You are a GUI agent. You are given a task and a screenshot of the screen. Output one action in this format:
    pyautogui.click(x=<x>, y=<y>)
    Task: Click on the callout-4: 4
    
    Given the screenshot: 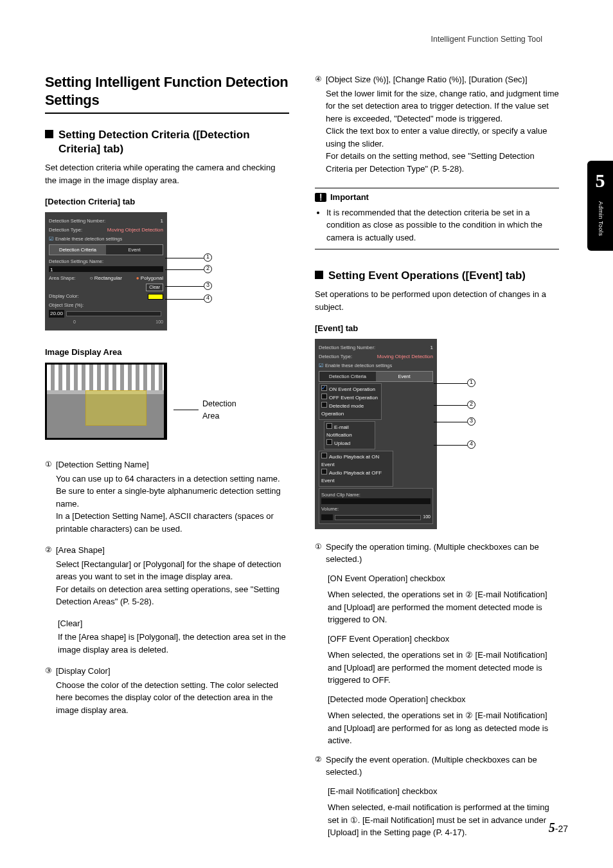 What is the action you would take?
    pyautogui.click(x=208, y=298)
    